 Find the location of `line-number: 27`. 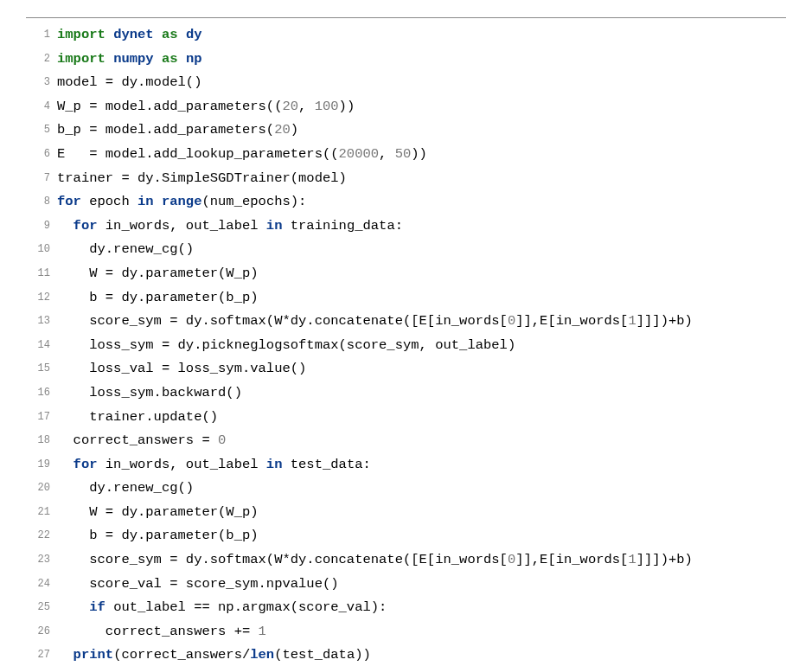

line-number: 27 is located at coordinates (42, 655).